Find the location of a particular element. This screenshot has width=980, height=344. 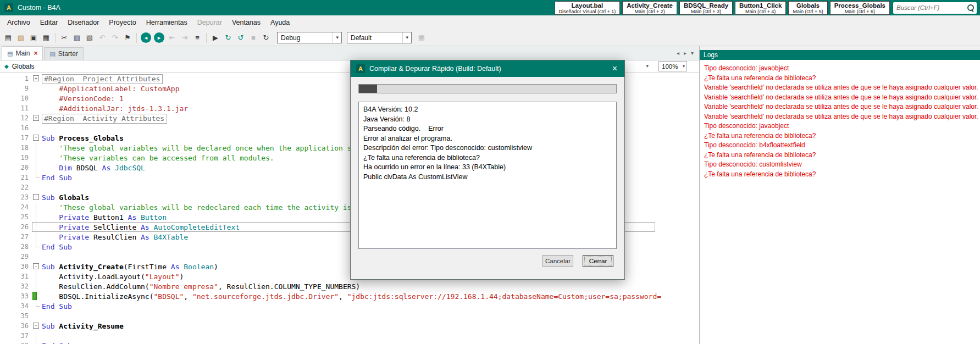

search-icon is located at coordinates (971, 8).